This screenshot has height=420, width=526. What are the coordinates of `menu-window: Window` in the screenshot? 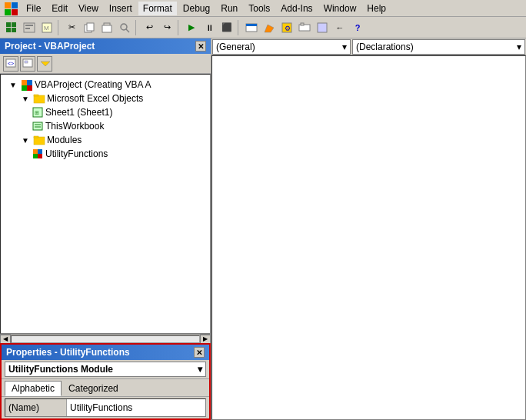 It's located at (340, 8).